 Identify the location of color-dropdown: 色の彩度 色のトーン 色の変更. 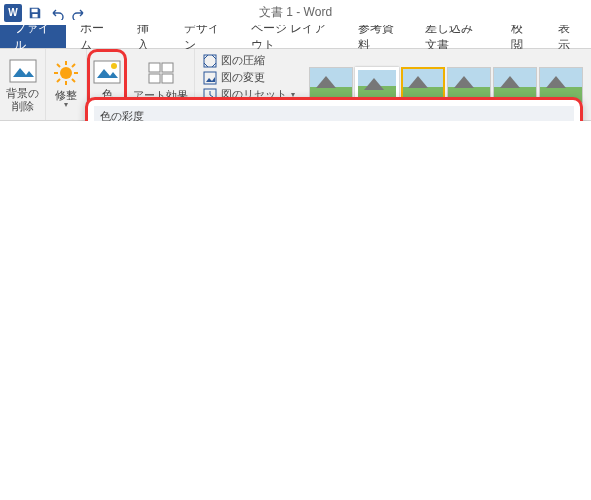
(334, 109).